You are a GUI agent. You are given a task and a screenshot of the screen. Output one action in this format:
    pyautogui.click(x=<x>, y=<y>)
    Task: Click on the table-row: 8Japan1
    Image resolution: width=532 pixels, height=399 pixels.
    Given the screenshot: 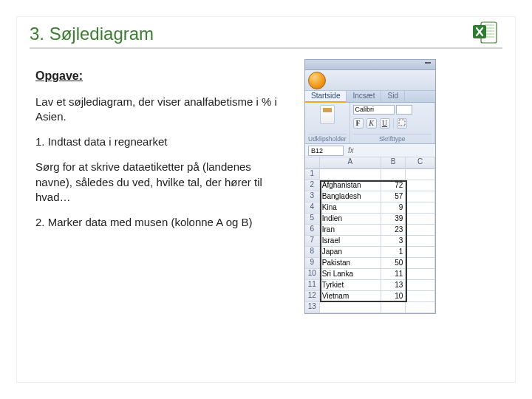 What is the action you would take?
    pyautogui.click(x=370, y=253)
    